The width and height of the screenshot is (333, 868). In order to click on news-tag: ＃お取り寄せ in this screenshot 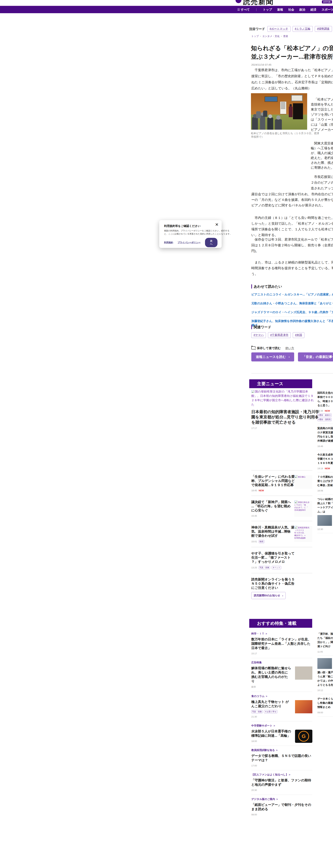, I will do `click(271, 712)`.